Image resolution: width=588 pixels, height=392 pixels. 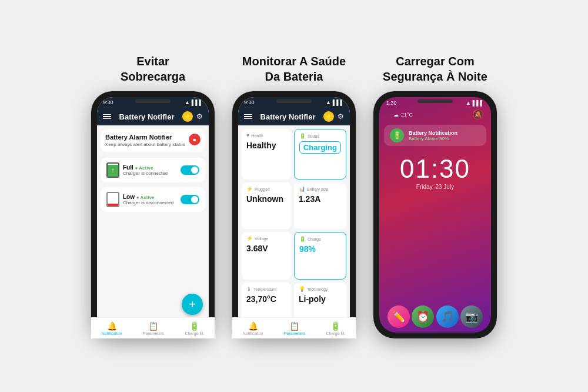 What do you see at coordinates (249, 102) in the screenshot?
I see `time-2: 9:30` at bounding box center [249, 102].